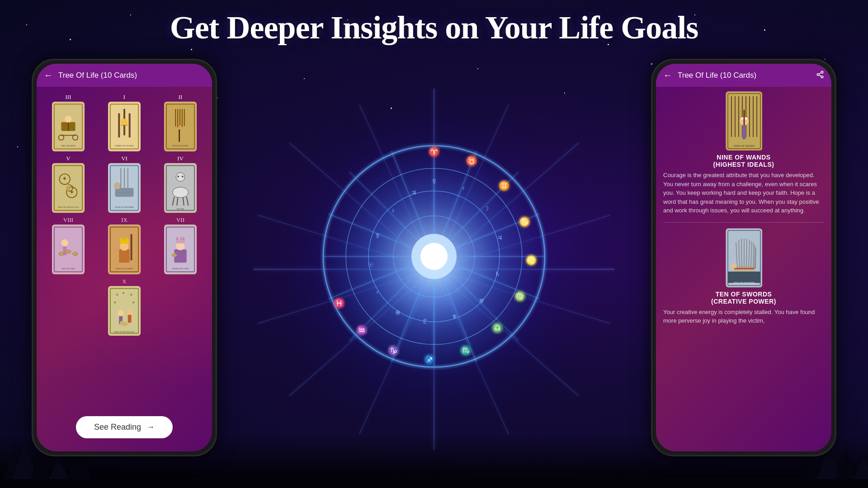 The image size is (868, 488). Describe the element at coordinates (124, 75) in the screenshot. I see `phone-left-header: ← Tree Of Life (10 Cards)` at that location.